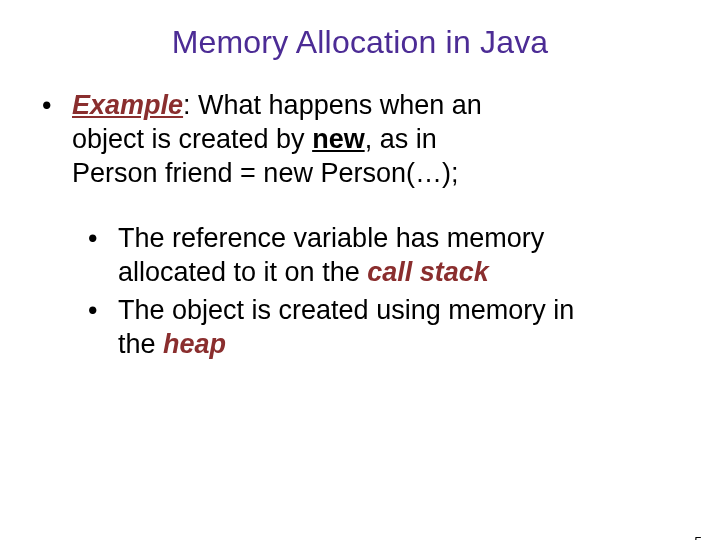 The width and height of the screenshot is (720, 540). Describe the element at coordinates (346, 310) in the screenshot. I see `text: The object is created using memory in` at that location.